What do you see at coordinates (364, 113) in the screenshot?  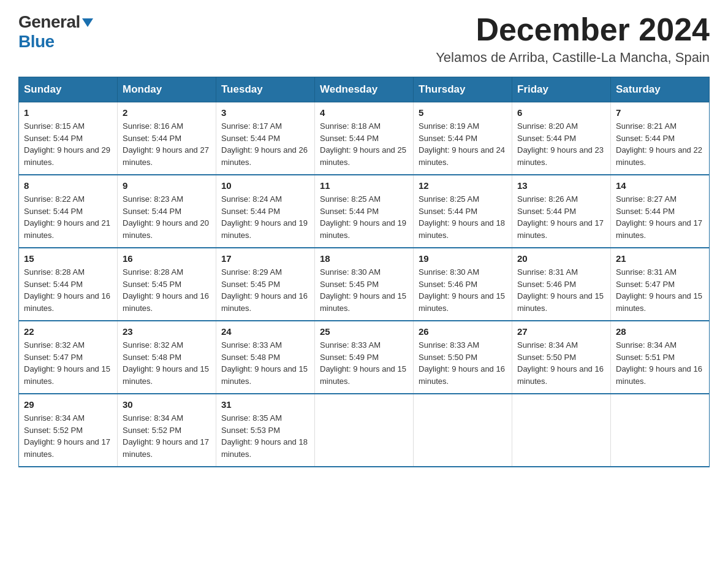 I see `day-number: 4` at bounding box center [364, 113].